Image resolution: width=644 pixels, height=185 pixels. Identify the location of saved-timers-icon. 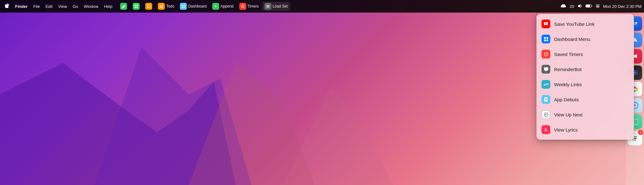
(546, 54).